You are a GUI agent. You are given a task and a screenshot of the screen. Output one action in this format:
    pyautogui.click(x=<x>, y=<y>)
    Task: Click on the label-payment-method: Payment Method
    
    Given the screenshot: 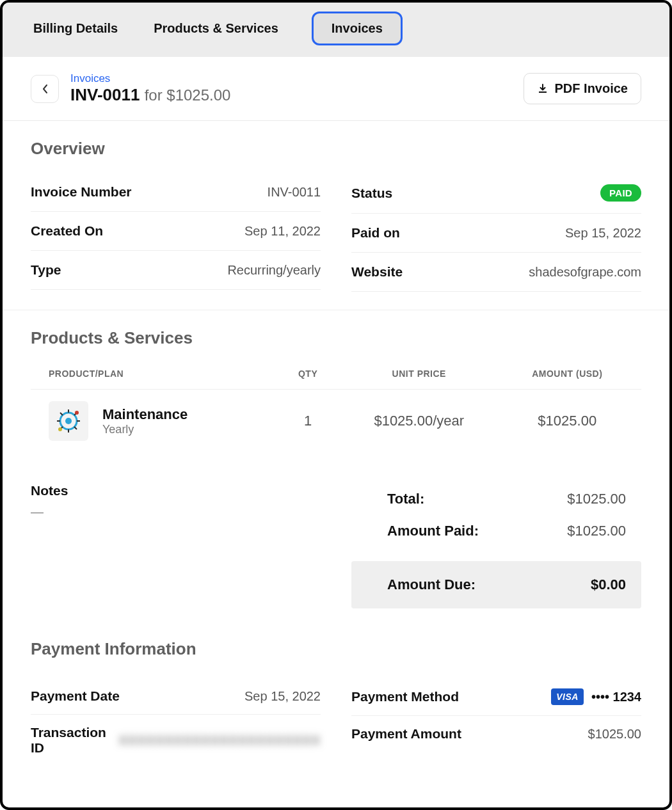 What is the action you would take?
    pyautogui.click(x=405, y=697)
    